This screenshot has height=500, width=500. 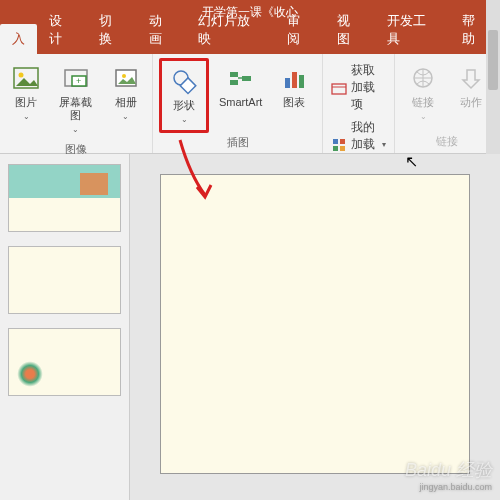 What do you see at coordinates (26, 92) in the screenshot?
I see `pictures-button: 图片⌄` at bounding box center [26, 92].